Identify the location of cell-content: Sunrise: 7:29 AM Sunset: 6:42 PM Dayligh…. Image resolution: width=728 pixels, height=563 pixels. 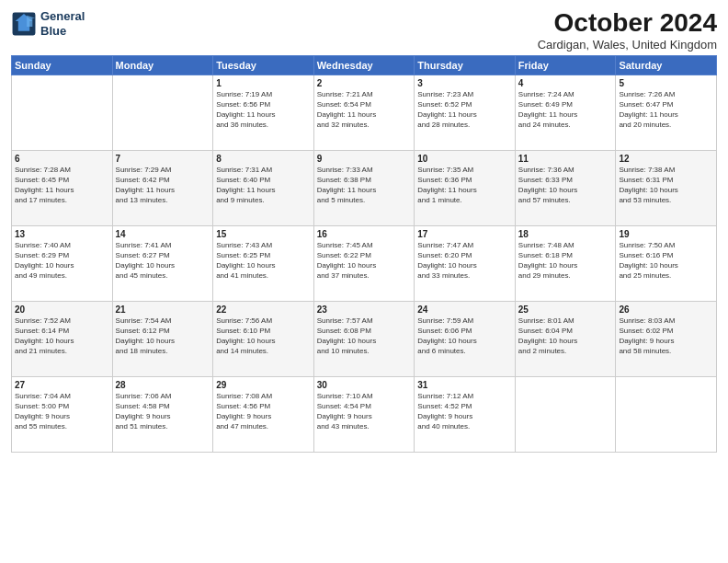
(164, 186).